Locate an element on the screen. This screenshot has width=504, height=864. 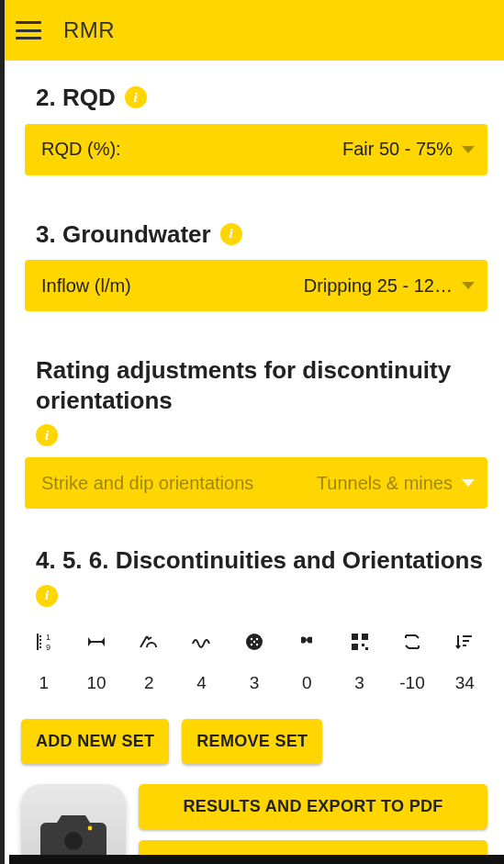
add-set-button: ADD NEW SET is located at coordinates (95, 742).